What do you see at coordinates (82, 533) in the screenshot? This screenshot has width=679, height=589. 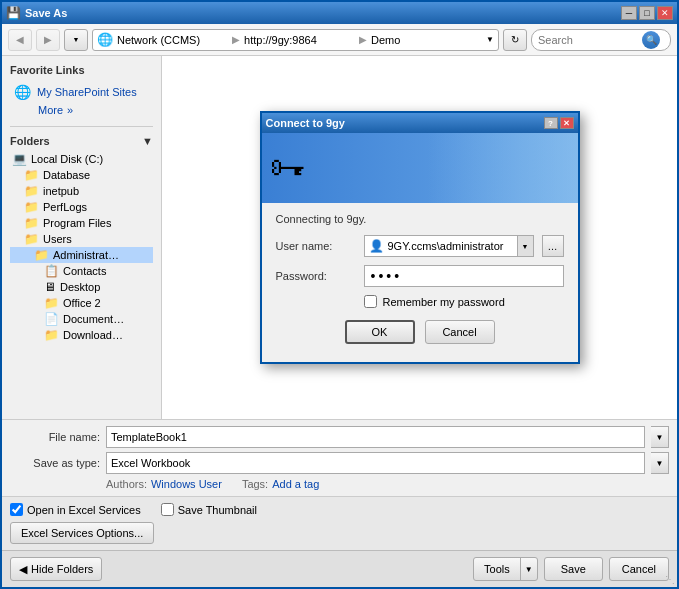 I see `excel-services-options-button: Excel Services Options...` at bounding box center [82, 533].